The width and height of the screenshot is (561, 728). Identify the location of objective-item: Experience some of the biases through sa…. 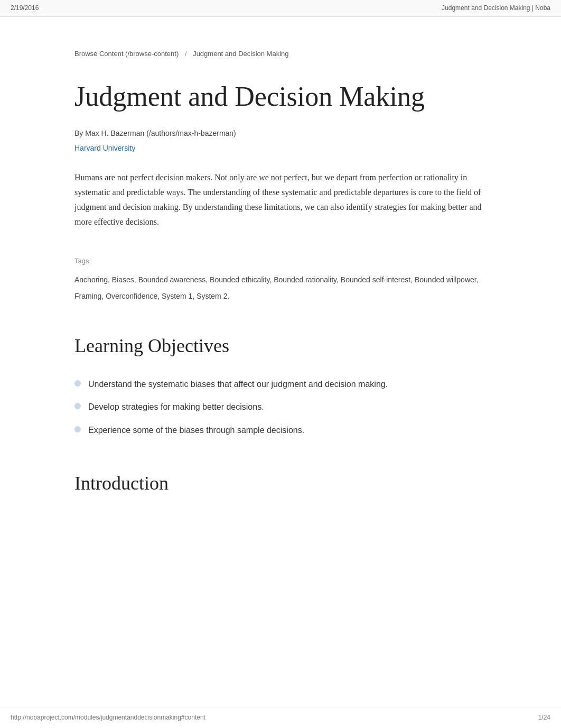
(280, 430).